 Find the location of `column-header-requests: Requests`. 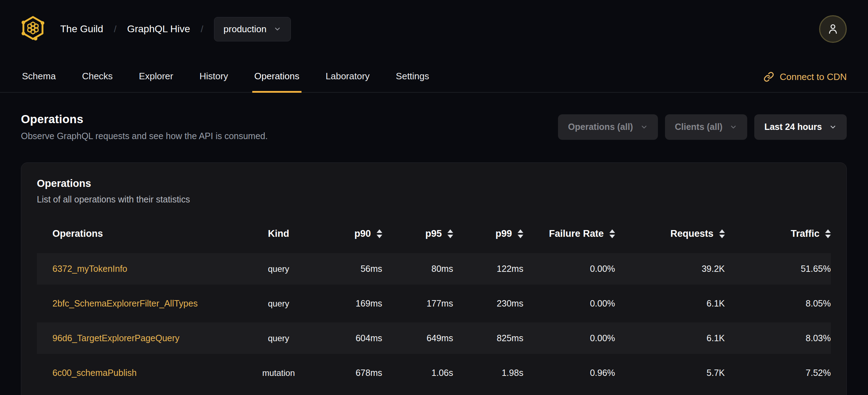

column-header-requests: Requests is located at coordinates (692, 234).